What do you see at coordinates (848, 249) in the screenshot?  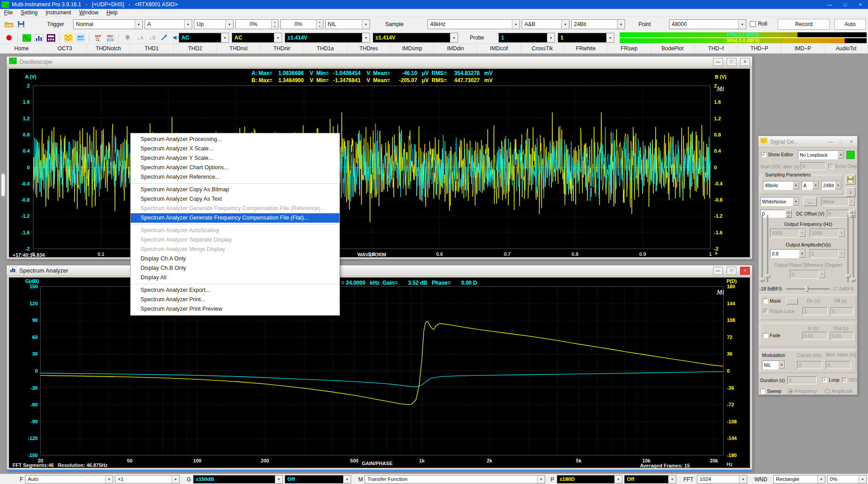 I see `level-slider-a-right` at bounding box center [848, 249].